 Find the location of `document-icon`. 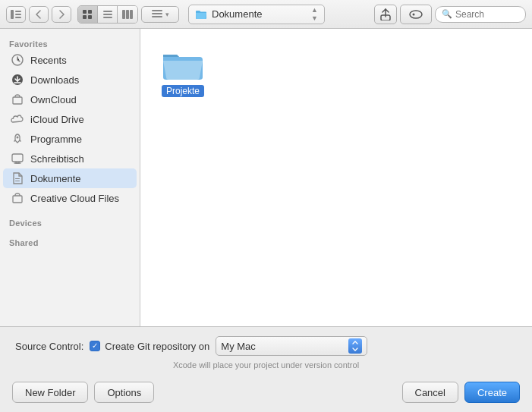

document-icon is located at coordinates (17, 178).